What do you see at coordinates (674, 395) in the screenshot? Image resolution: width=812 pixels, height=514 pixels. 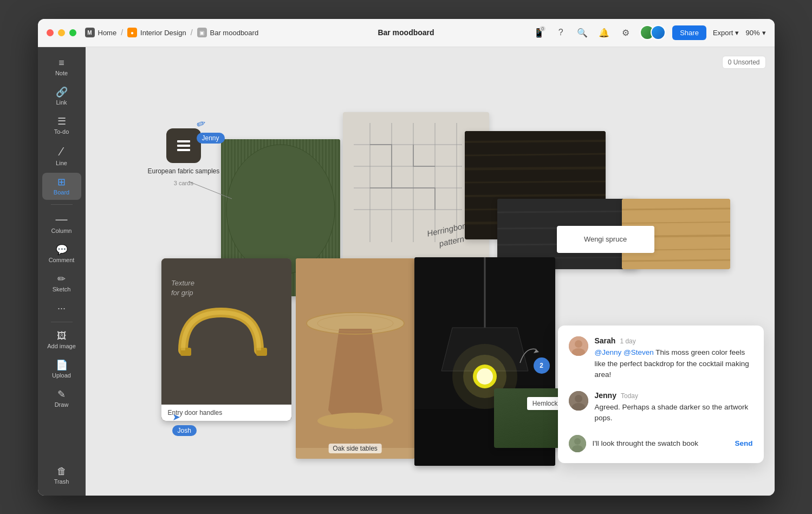 I see `jenny-comment-header: Jenny Today` at bounding box center [674, 395].